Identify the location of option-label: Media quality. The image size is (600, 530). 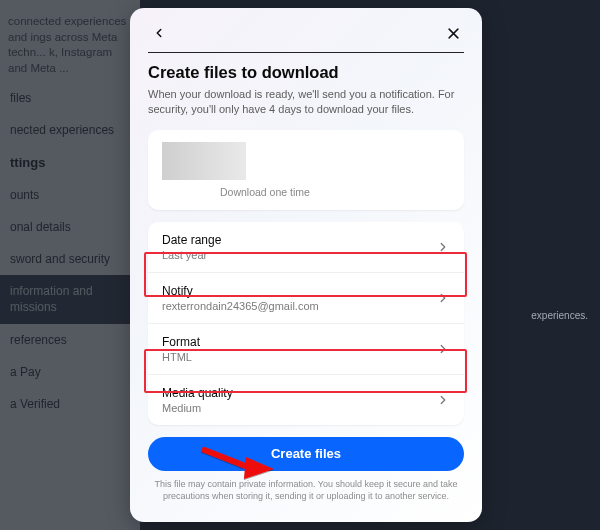
(198, 393).